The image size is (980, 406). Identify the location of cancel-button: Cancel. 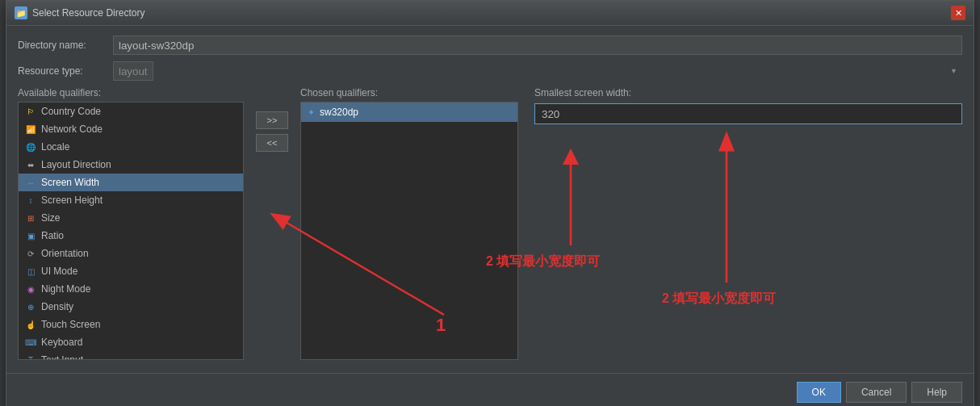
(877, 392).